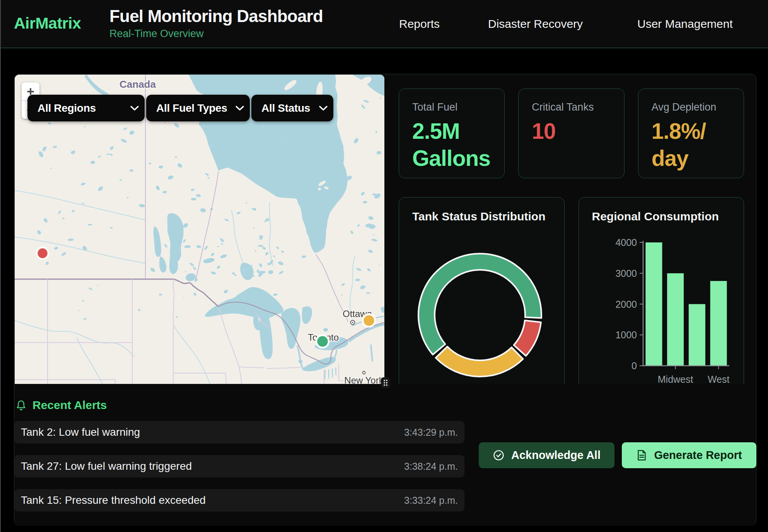 The width and height of the screenshot is (768, 532). Describe the element at coordinates (535, 24) in the screenshot. I see `nav-item-disaster-recovery: Disaster Recovery` at that location.